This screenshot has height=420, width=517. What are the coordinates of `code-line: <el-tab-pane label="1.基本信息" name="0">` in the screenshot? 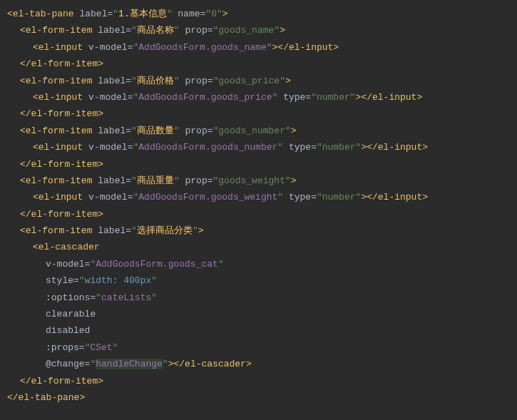 It's located at (258, 14).